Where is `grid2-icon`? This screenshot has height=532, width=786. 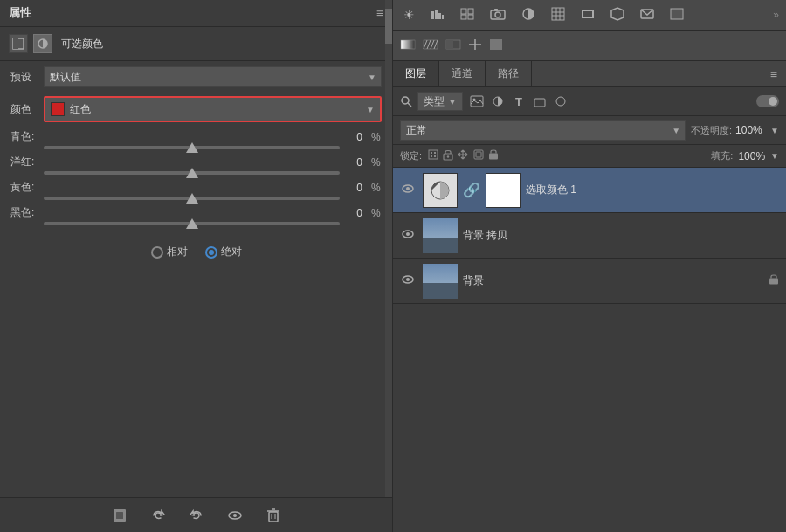
grid2-icon is located at coordinates (558, 16).